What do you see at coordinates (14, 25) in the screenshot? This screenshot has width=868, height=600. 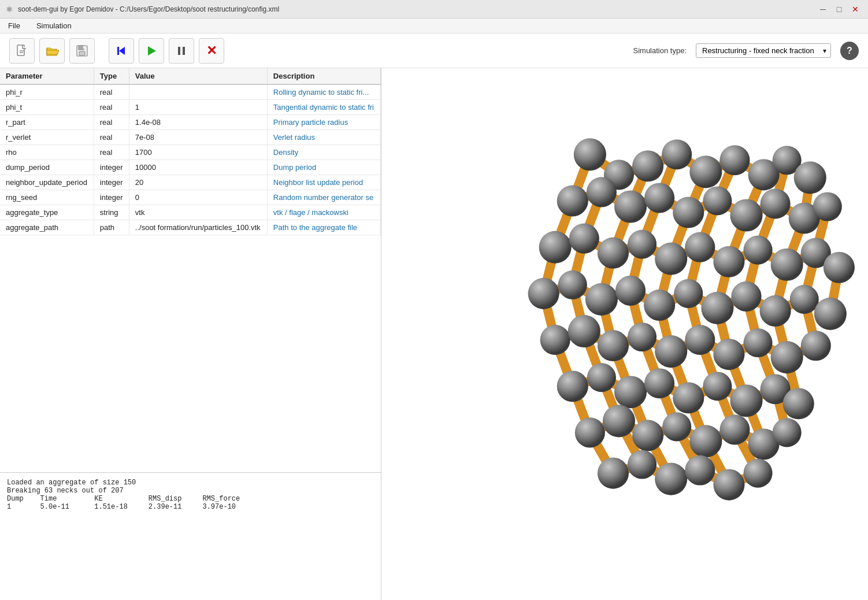 I see `menu-file: File` at bounding box center [14, 25].